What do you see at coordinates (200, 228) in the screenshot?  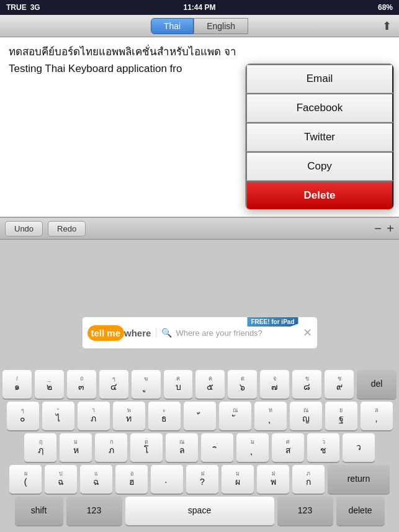 I see `toolbar: Undo Redo − +` at bounding box center [200, 228].